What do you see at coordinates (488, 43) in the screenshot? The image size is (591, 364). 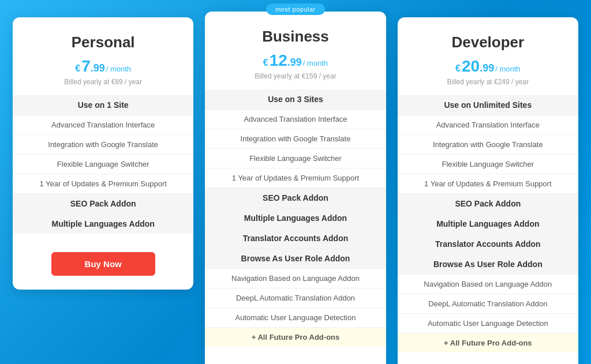 I see `plan-name: Developer` at bounding box center [488, 43].